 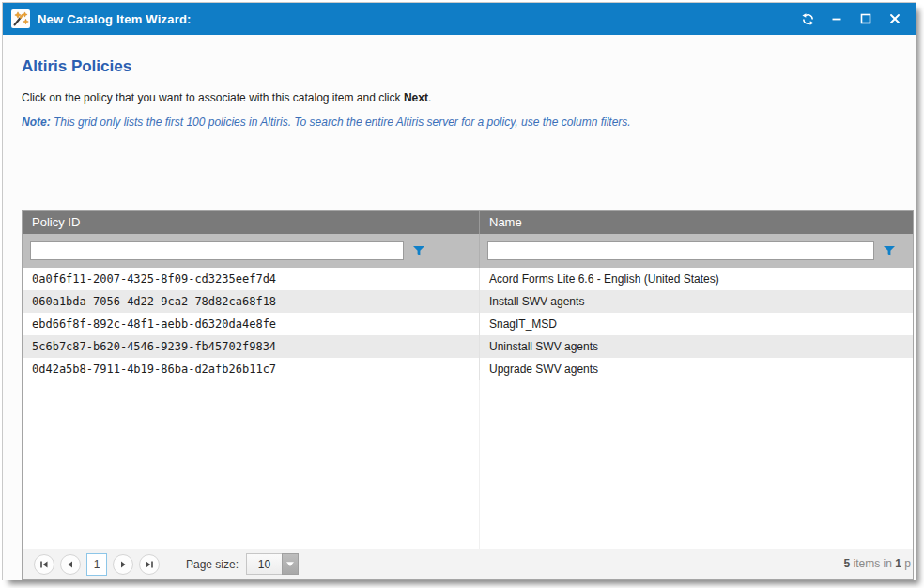 What do you see at coordinates (468, 279) in the screenshot?
I see `table-row: 0a0f6f11-2007-4325-8f09-cd3235eef7d4 Aco…` at bounding box center [468, 279].